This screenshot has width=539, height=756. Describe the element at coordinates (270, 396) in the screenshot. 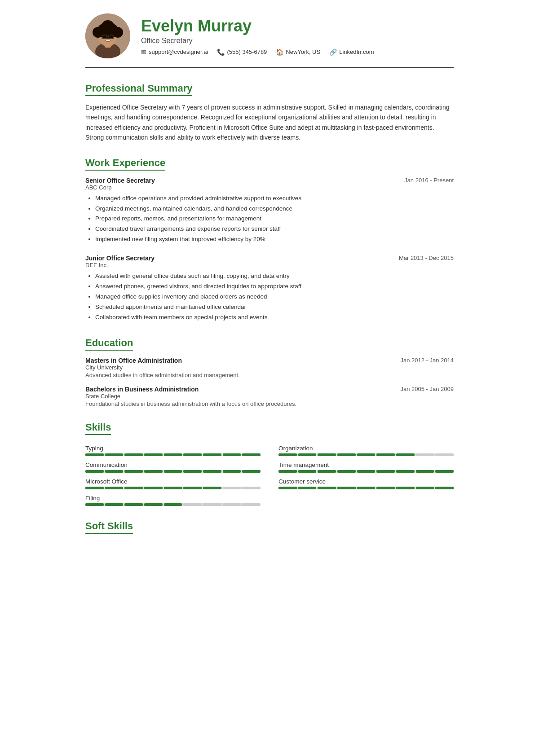

I see `edu-school: State College` at that location.